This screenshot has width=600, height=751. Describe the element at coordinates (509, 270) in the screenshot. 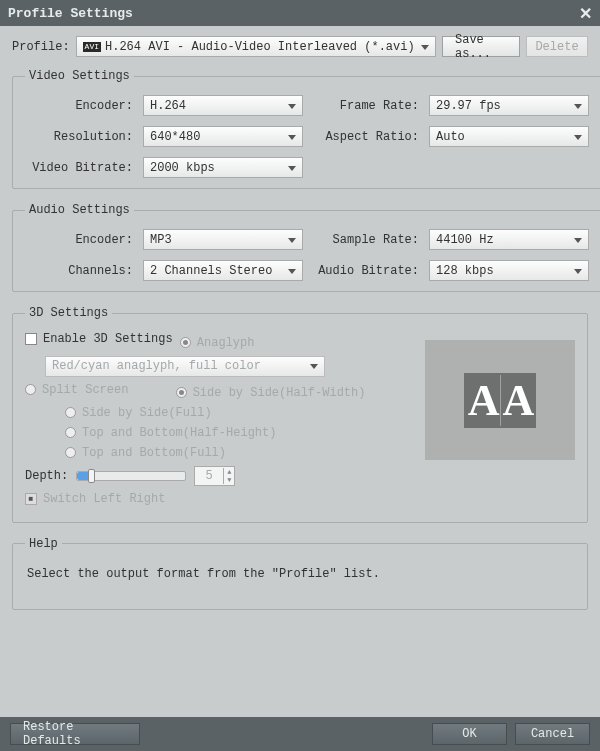

I see `audio-bitrate-dropdown: 128 kbps` at that location.